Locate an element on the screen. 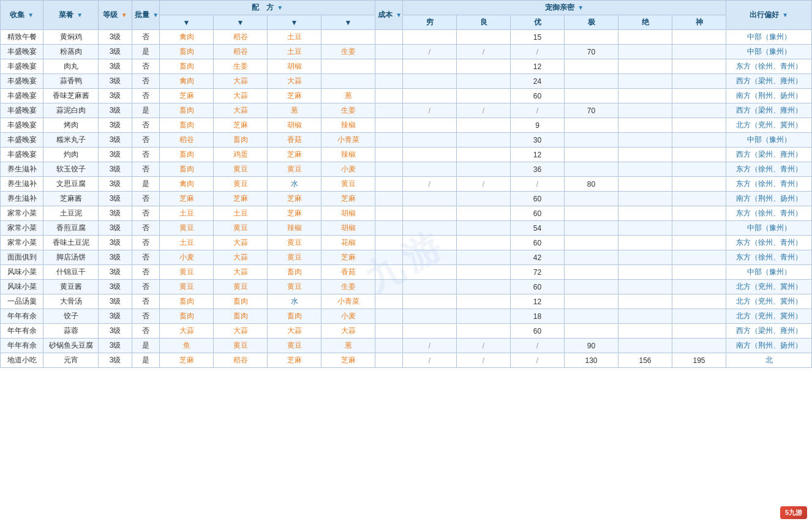  sort-recipe-icon: ▼ is located at coordinates (280, 7).